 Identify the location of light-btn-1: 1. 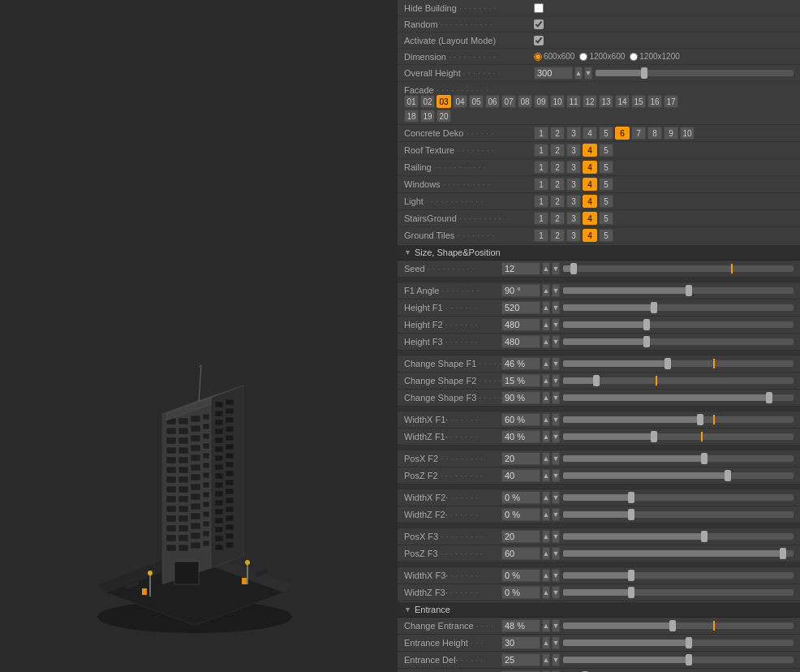
(541, 201).